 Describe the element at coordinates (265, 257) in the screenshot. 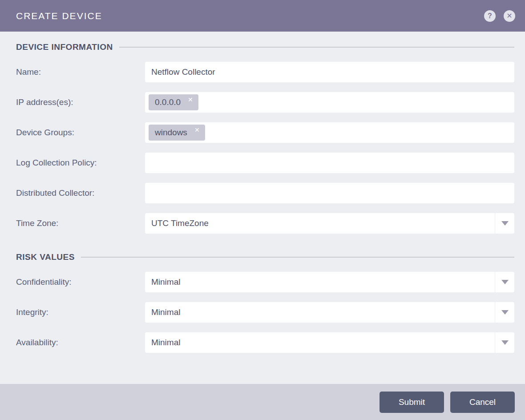

I see `section-risk-values: RISK VALUES` at that location.